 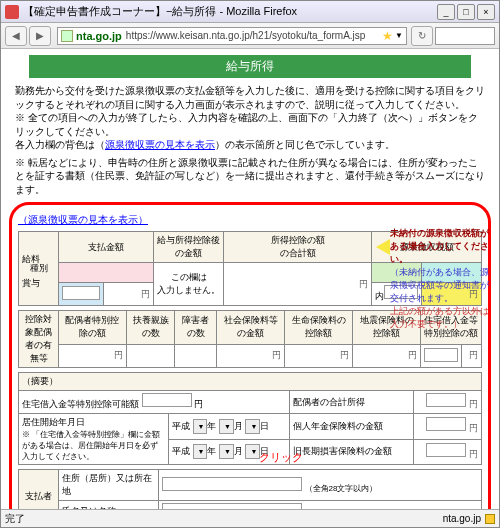 I want to click on firefox-icon, so click(x=12, y=12).